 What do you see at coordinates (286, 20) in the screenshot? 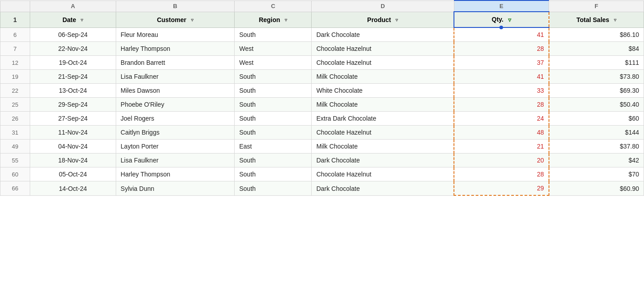
I see `filter-icon-region: ▿` at bounding box center [286, 20].